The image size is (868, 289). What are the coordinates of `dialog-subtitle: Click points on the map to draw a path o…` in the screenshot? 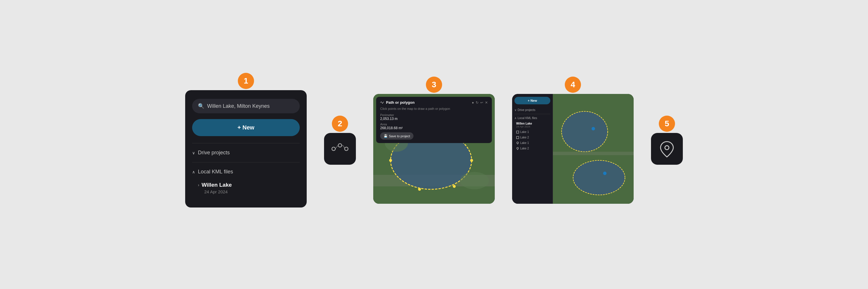 It's located at (434, 109).